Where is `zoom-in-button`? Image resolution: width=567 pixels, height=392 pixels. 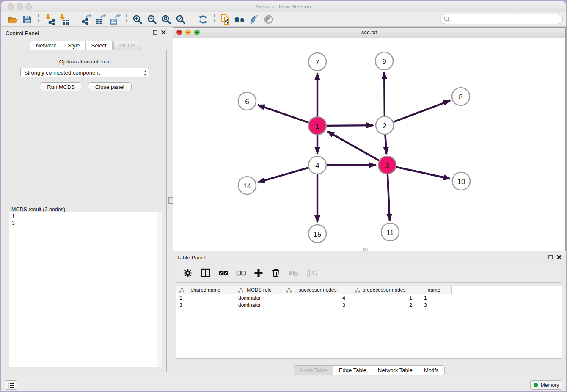
zoom-in-button is located at coordinates (138, 19).